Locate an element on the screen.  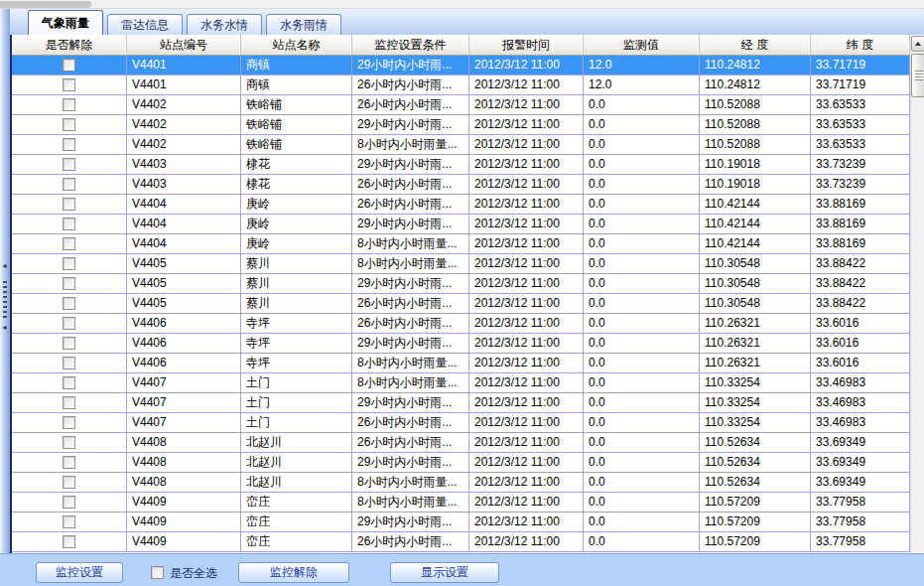
col-header-condition: 监控设置条件 is located at coordinates (411, 45).